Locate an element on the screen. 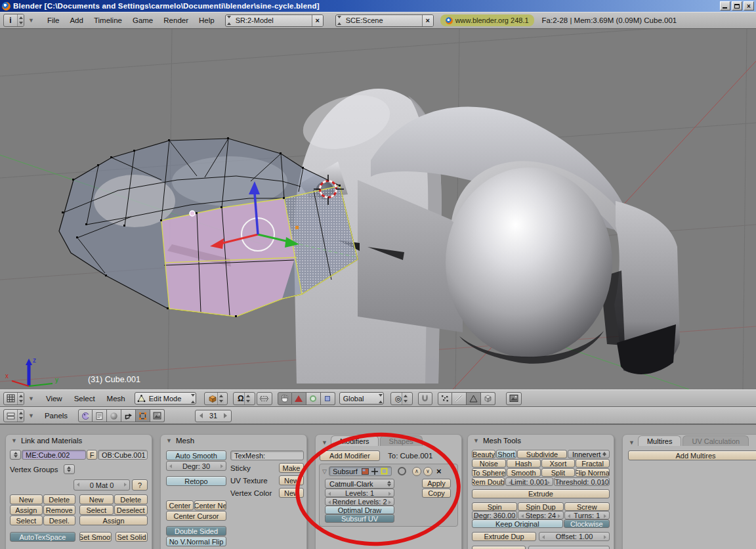  manipulator-hand-toggle is located at coordinates (285, 399).